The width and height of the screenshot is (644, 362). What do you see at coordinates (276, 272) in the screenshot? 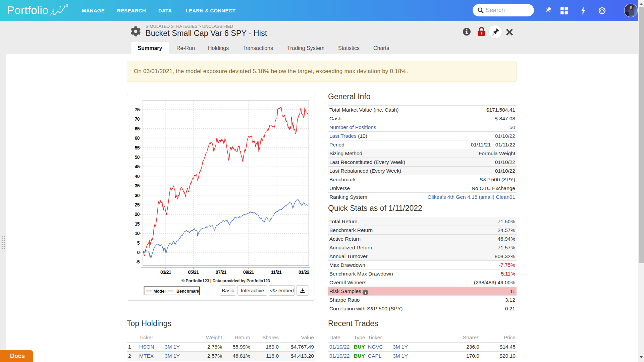
I see `svg-text: 11/21` at bounding box center [276, 272].